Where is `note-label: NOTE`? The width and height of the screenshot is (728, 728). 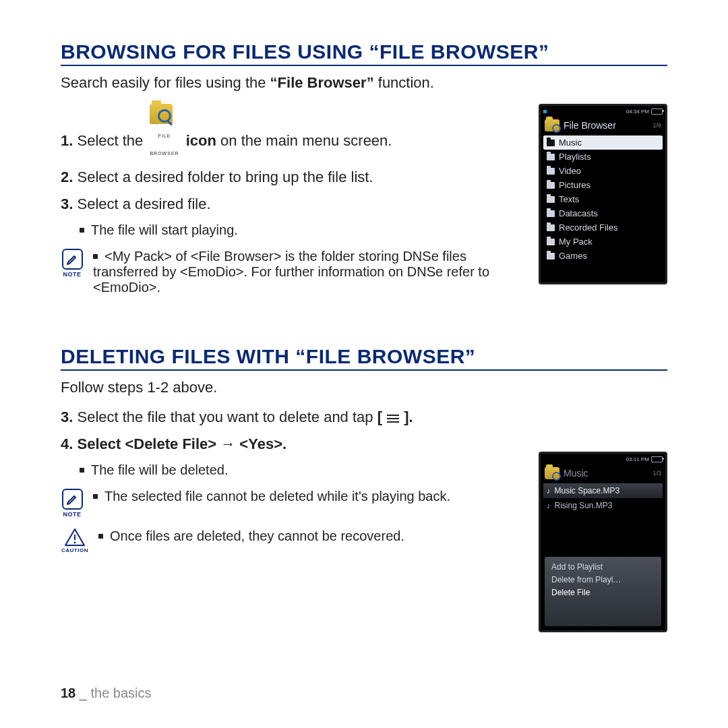
note-label: NOTE is located at coordinates (72, 274).